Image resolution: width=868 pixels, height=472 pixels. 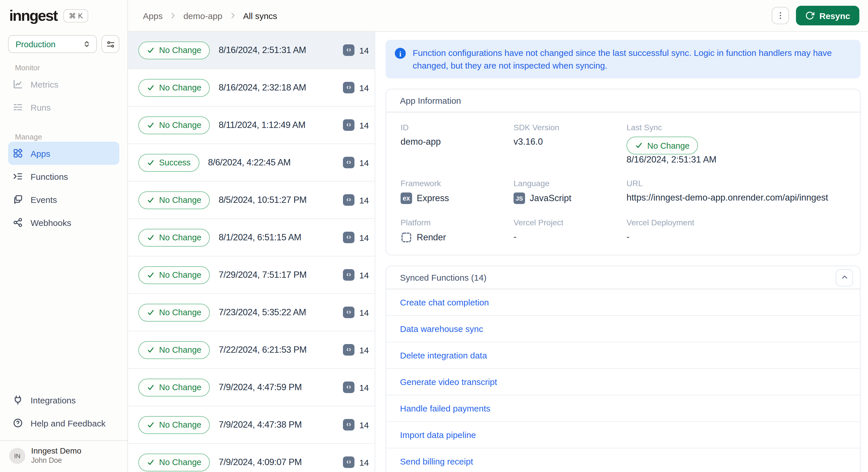 I want to click on sidebar-item-functions: Functions, so click(x=64, y=177).